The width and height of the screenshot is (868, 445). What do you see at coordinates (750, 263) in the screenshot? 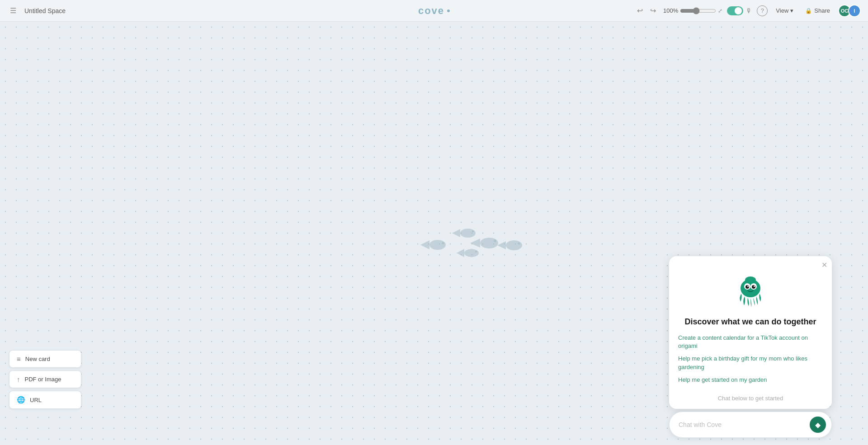
I see `chat-panel-header: ✕` at bounding box center [750, 263].